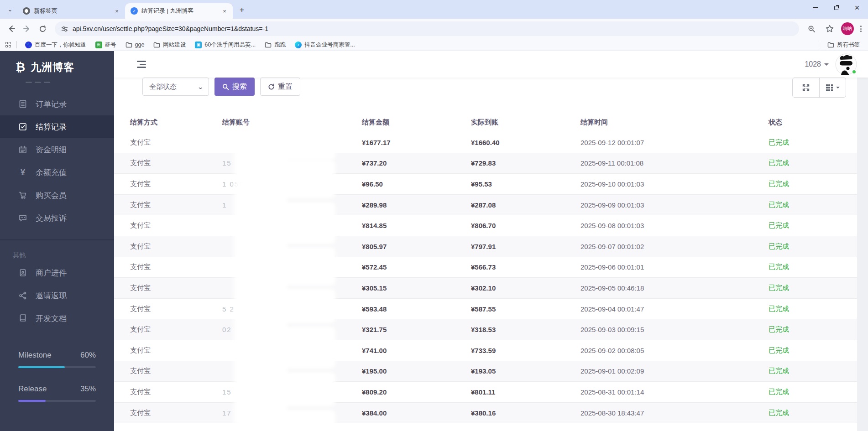  I want to click on user-avatar, so click(846, 64).